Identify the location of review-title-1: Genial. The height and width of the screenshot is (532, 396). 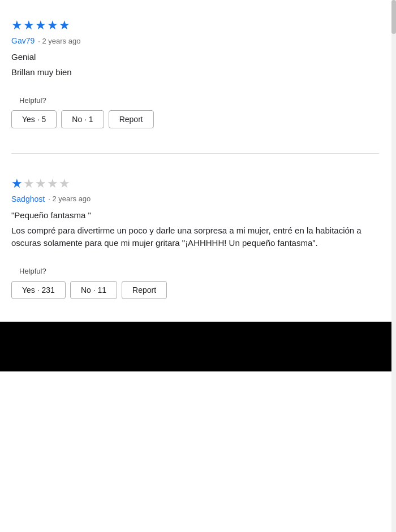
(195, 57).